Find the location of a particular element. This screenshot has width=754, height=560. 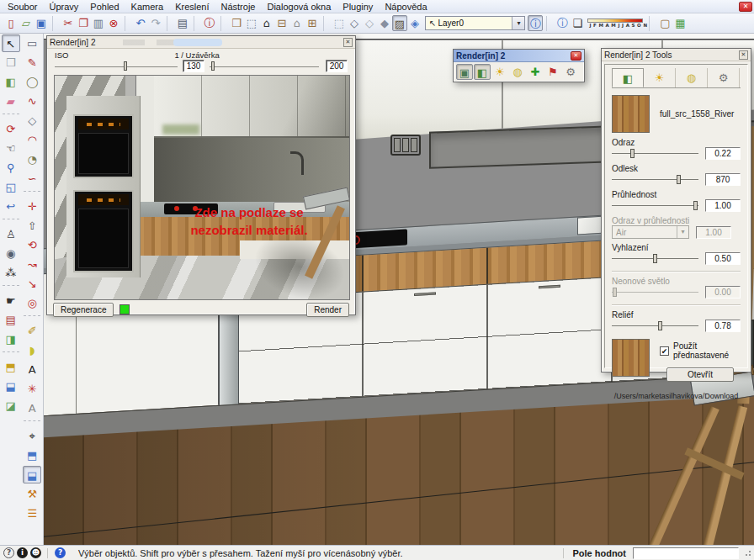

open-button: Otevřít is located at coordinates (700, 375).